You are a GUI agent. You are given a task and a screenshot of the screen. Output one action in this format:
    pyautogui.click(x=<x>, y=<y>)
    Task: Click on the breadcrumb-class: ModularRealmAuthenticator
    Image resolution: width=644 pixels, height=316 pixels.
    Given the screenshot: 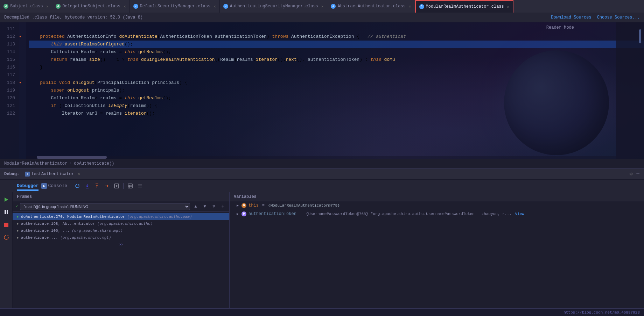 What is the action you would take?
    pyautogui.click(x=36, y=164)
    